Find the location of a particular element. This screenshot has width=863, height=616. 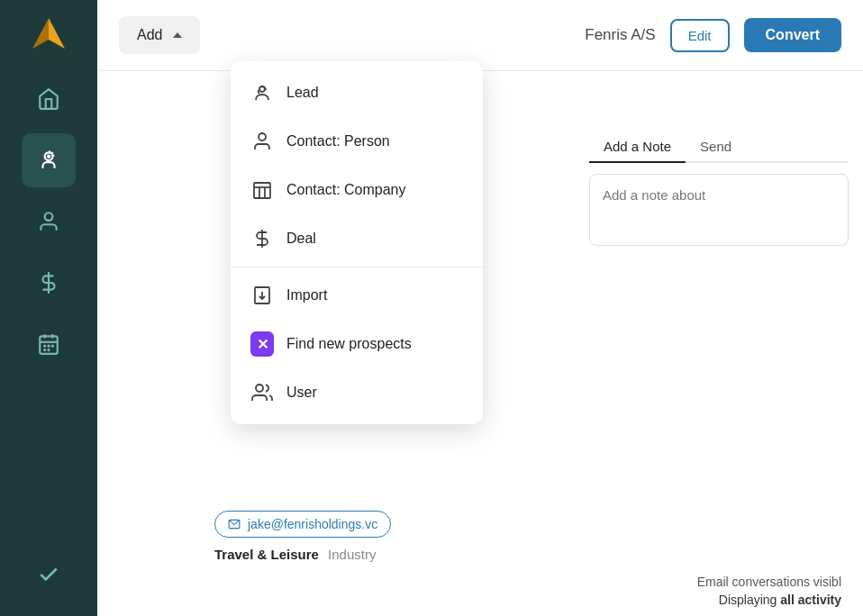

email-badge: jake@fenrisholdings.vc is located at coordinates (303, 524).